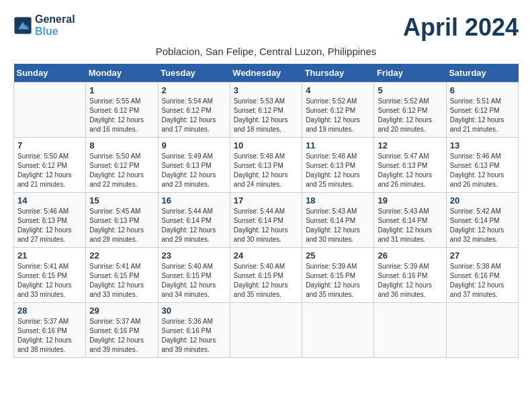 This screenshot has height=411, width=532. What do you see at coordinates (193, 165) in the screenshot?
I see `calendar-cell: 9Sunrise: 5:49 AM Sunset: 6:13 PM Daylig…` at bounding box center [193, 165].